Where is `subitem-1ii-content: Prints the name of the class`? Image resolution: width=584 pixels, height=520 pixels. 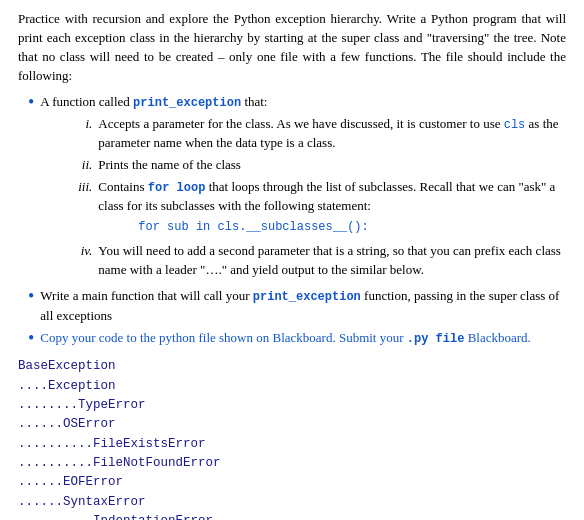 subitem-1ii-content: Prints the name of the class is located at coordinates (332, 166).